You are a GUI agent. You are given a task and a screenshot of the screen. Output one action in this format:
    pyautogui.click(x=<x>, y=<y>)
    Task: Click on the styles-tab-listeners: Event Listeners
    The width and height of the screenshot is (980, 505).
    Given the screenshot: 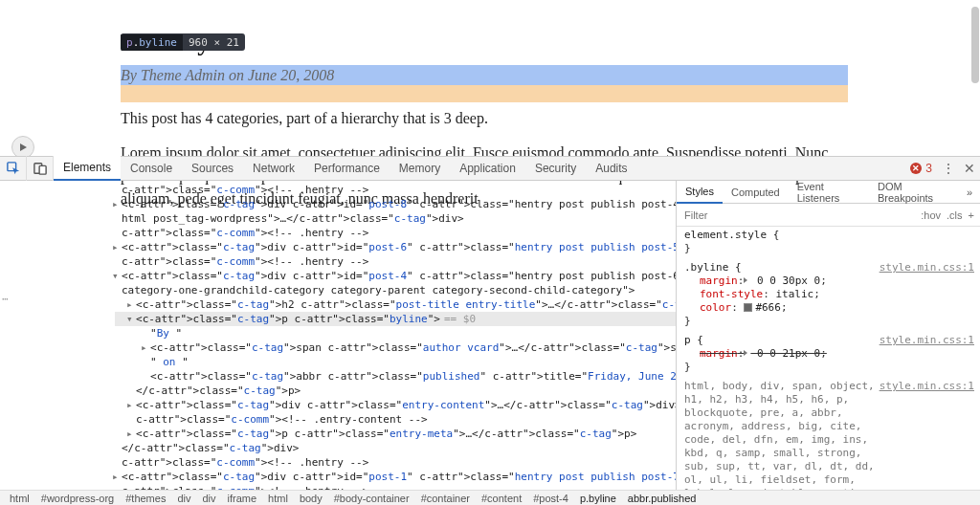 What is the action you would take?
    pyautogui.click(x=829, y=192)
    